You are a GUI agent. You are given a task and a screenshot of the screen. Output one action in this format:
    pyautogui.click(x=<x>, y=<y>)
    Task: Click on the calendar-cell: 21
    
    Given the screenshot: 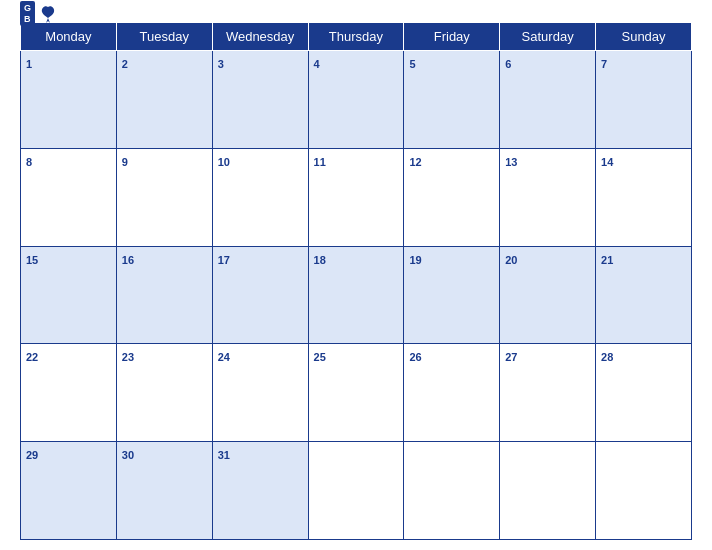 What is the action you would take?
    pyautogui.click(x=644, y=295)
    